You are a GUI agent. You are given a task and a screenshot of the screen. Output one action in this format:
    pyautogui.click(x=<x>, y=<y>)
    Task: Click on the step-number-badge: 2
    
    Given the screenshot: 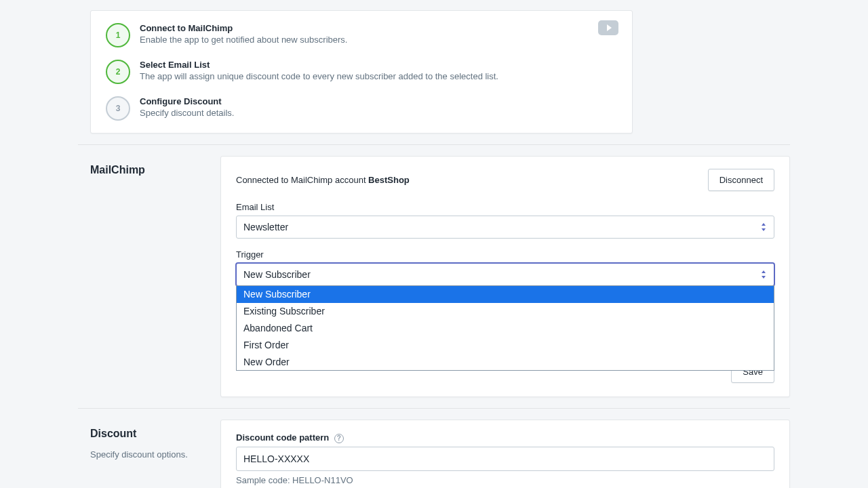 What is the action you would take?
    pyautogui.click(x=118, y=72)
    